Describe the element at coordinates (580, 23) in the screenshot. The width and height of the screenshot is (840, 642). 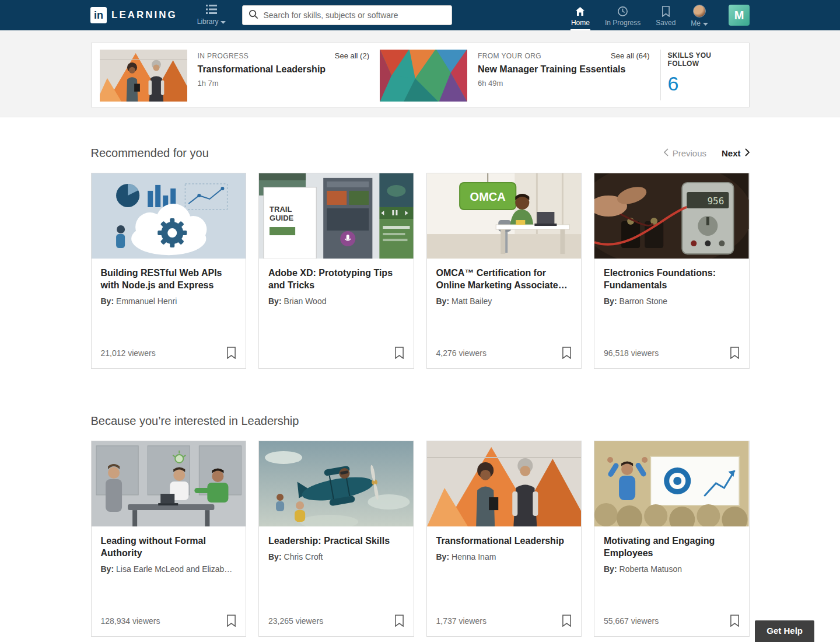
I see `nav-label: Home` at that location.